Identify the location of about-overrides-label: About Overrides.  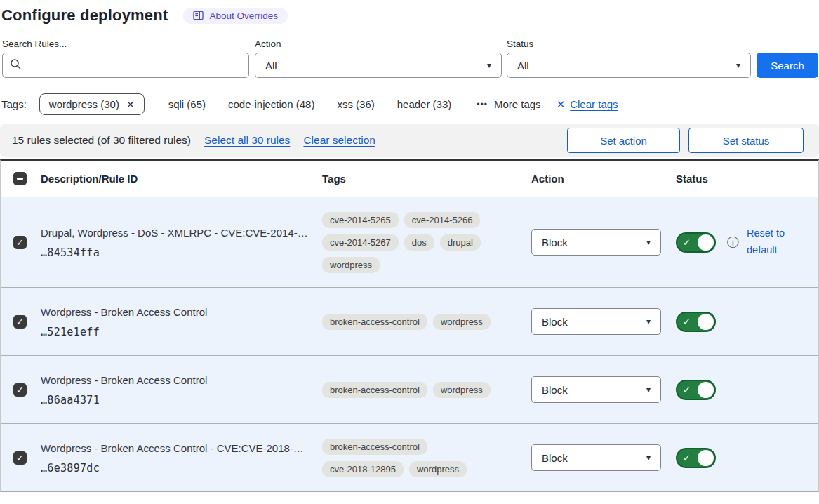
(244, 15).